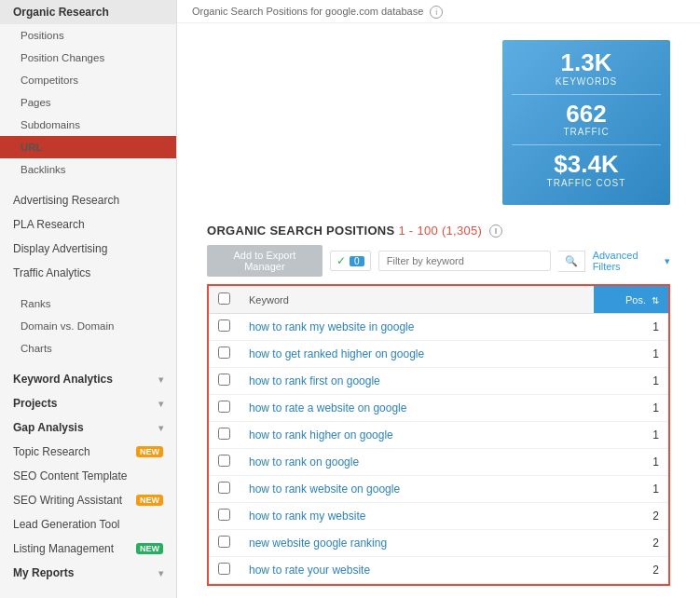  I want to click on keyword-link-1: how to get ranked higher on google, so click(336, 354).